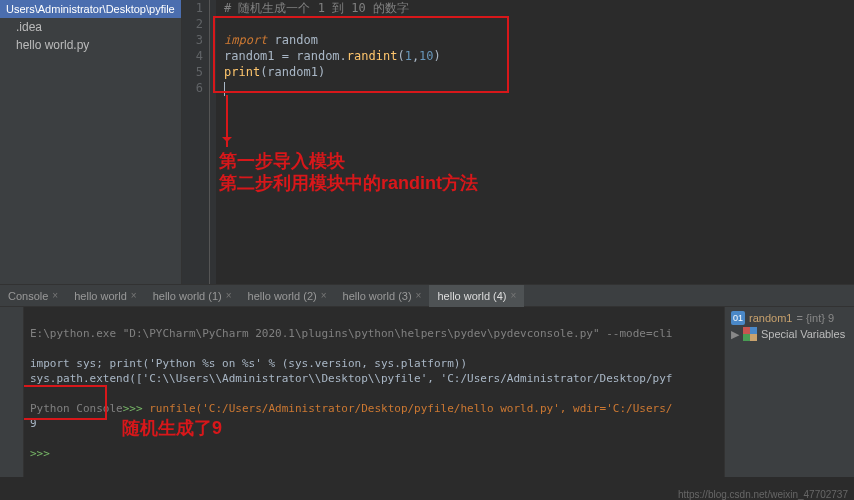  Describe the element at coordinates (288, 296) in the screenshot. I see `tab-hw2: hello world (2)×` at that location.